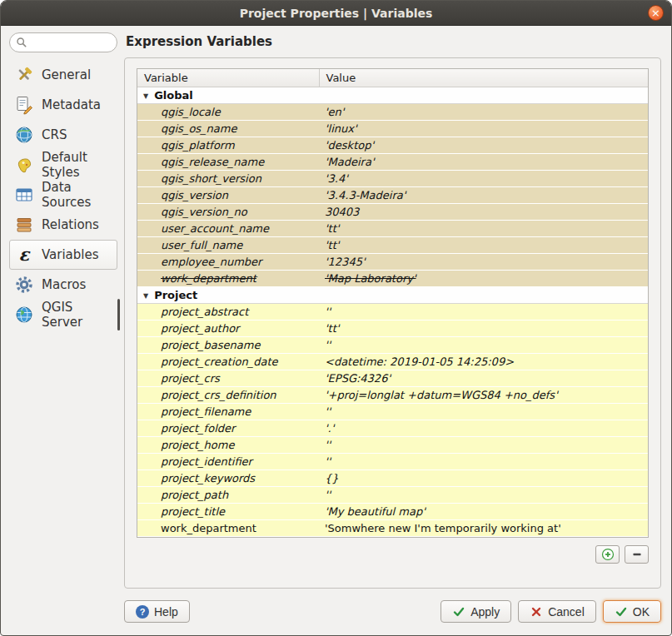 Image resolution: width=672 pixels, height=636 pixels. I want to click on variable-row-qgis_short_version: qgis_short_version'3.4', so click(393, 178).